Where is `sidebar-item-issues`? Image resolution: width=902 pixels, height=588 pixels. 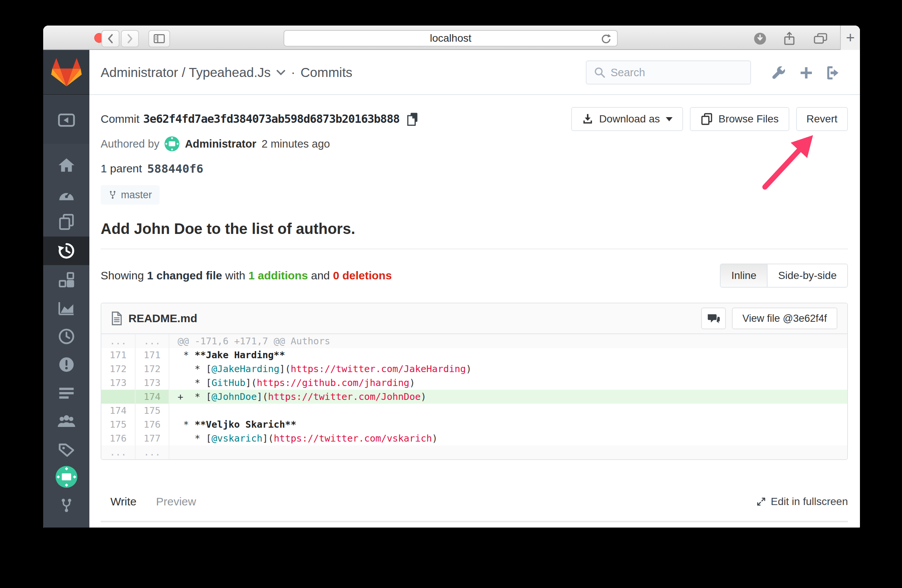 sidebar-item-issues is located at coordinates (66, 364).